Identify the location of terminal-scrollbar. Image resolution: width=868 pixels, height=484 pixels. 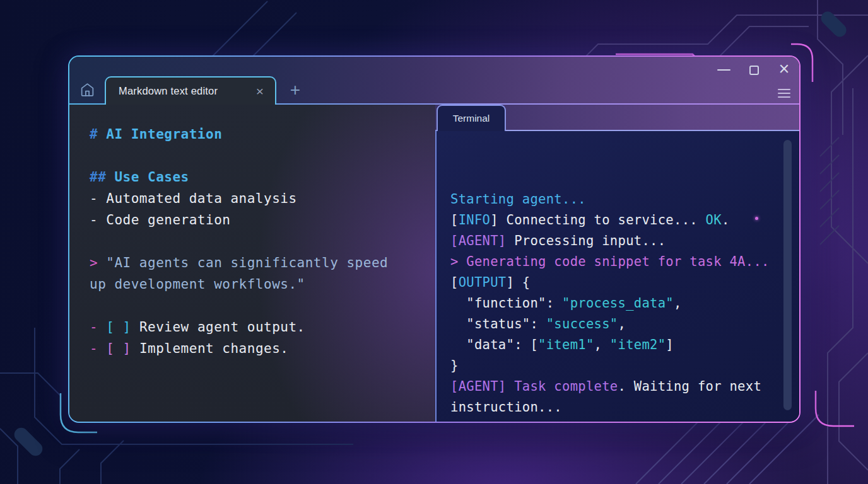
(787, 275).